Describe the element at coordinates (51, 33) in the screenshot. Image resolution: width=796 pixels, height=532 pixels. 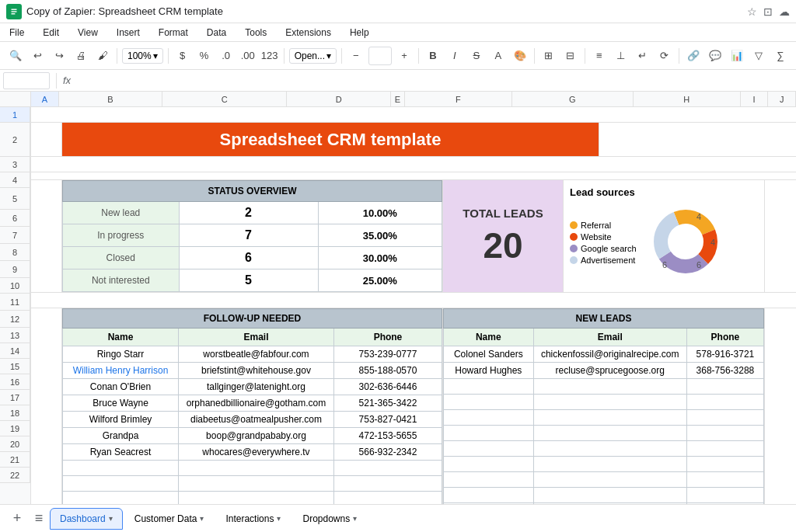
I see `menu-edit: Edit` at that location.